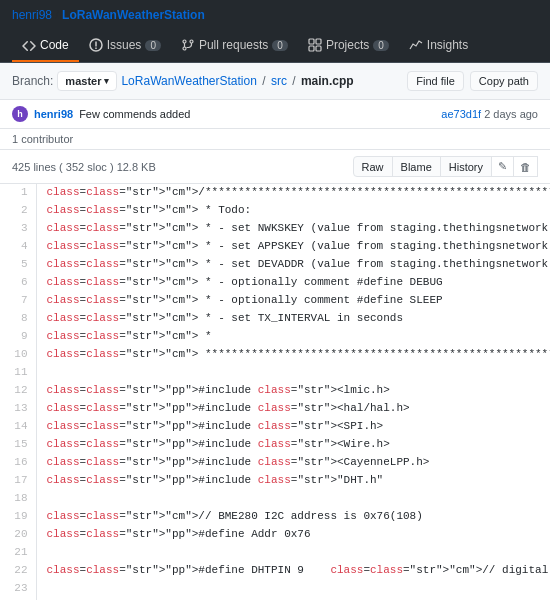  What do you see at coordinates (20, 114) in the screenshot?
I see `avatar: h` at bounding box center [20, 114].